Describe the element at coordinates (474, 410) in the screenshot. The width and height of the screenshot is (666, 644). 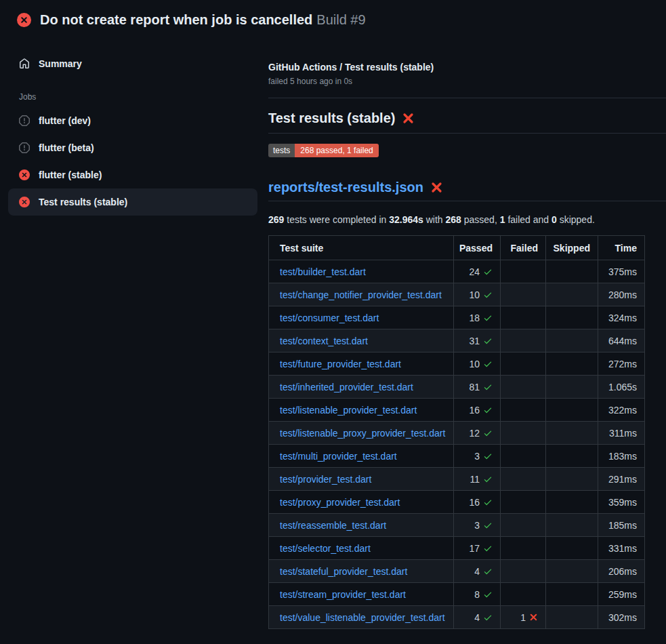
I see `passed-count: 16` at that location.